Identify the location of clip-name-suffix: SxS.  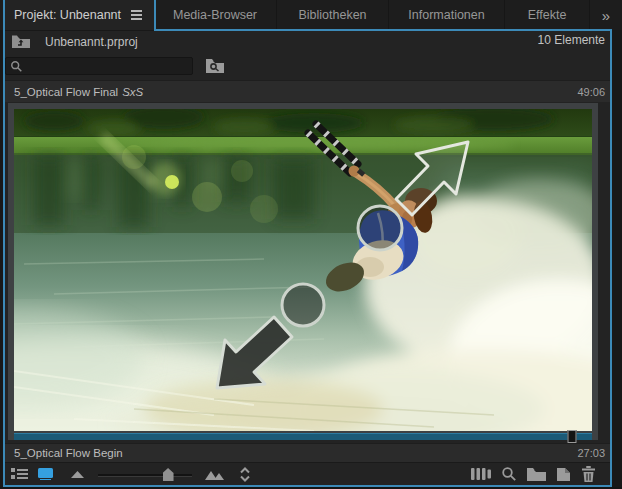
(132, 92).